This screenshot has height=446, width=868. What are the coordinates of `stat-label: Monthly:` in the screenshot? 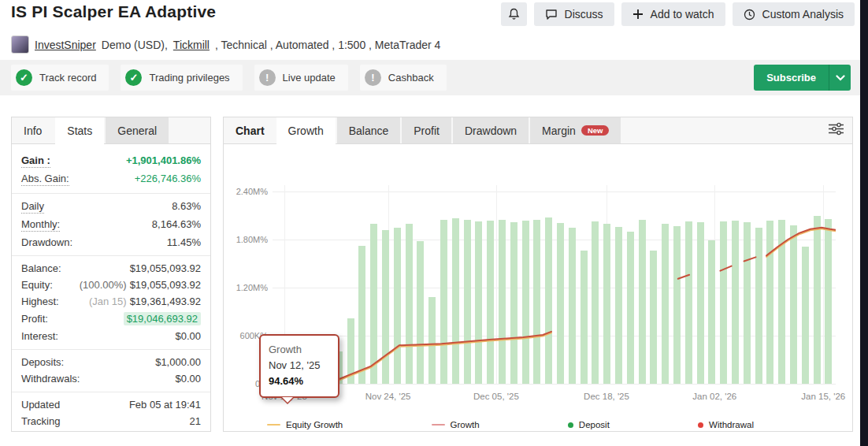 It's located at (41, 225).